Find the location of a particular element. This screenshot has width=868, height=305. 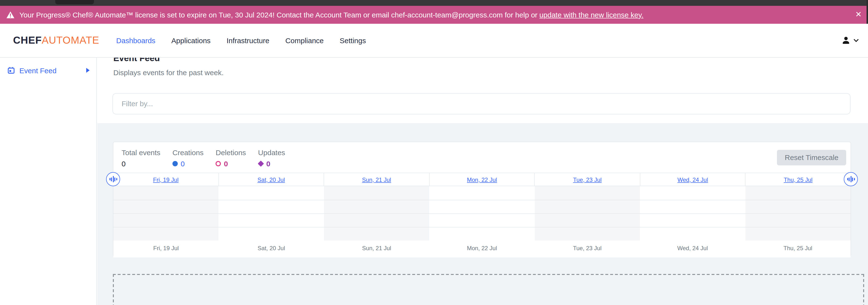

day-footer-label: Mon, 22 Jul is located at coordinates (482, 249).